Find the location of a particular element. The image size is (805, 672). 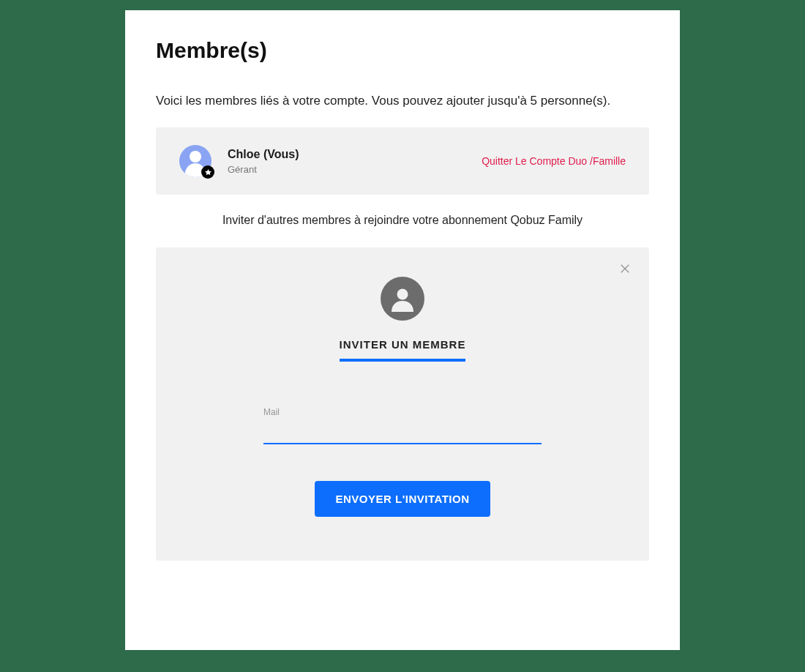

member-avatar is located at coordinates (195, 161).